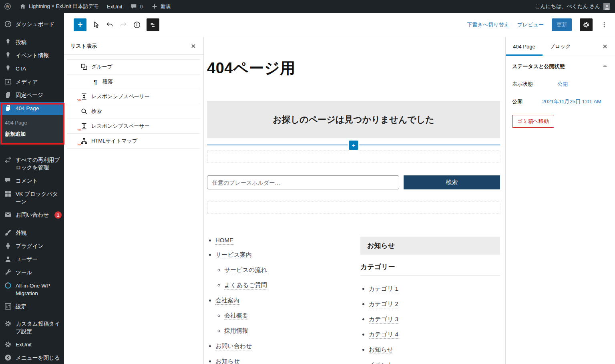 The height and width of the screenshot is (364, 615). What do you see at coordinates (79, 130) in the screenshot?
I see `vk-badge-icon: VK` at bounding box center [79, 130].